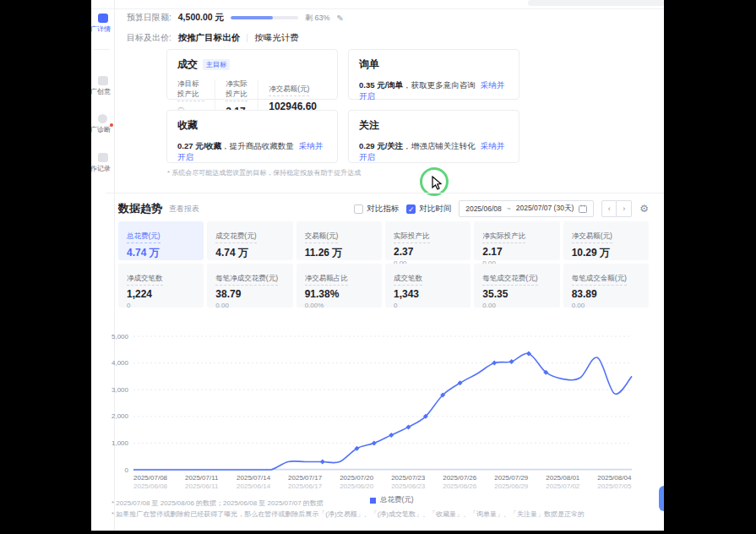 The height and width of the screenshot is (534, 756). Describe the element at coordinates (252, 137) in the screenshot. I see `goal-card-favorite: 收藏 0.27 元/收藏，提升商品收藏数量采纳并开启` at that location.